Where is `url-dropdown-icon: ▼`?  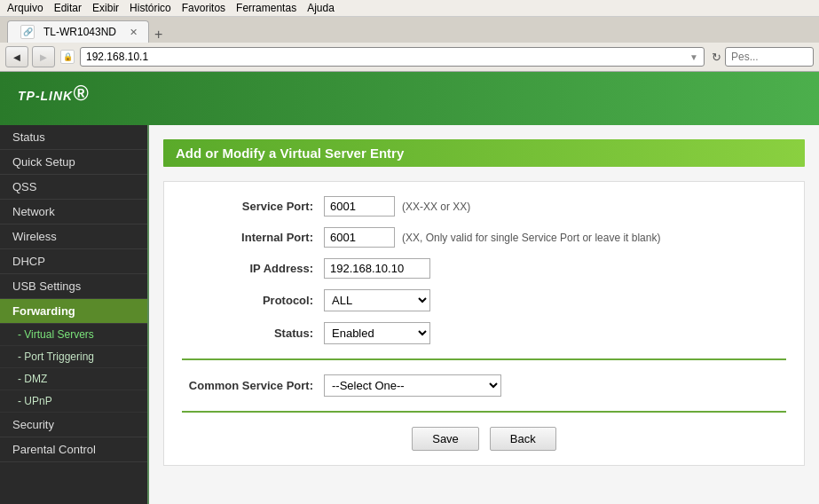
url-dropdown-icon: ▼ is located at coordinates (694, 57).